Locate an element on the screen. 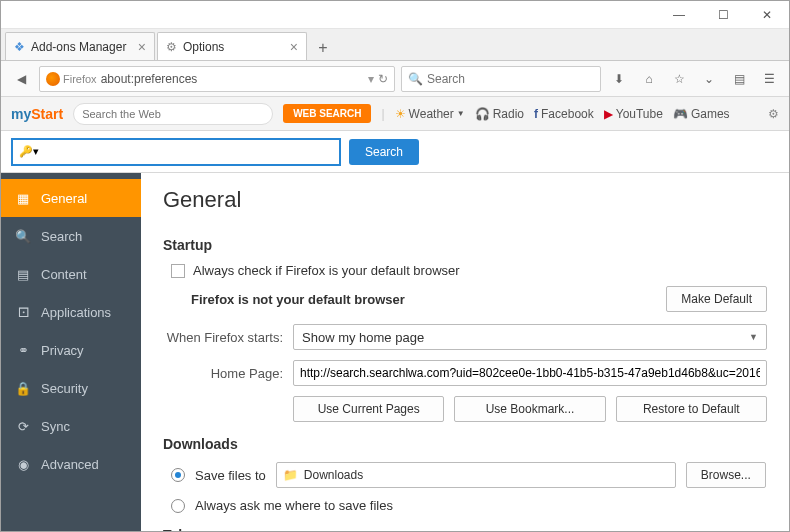 Image resolution: width=790 pixels, height=532 pixels. back-button: ◀ is located at coordinates (21, 79).